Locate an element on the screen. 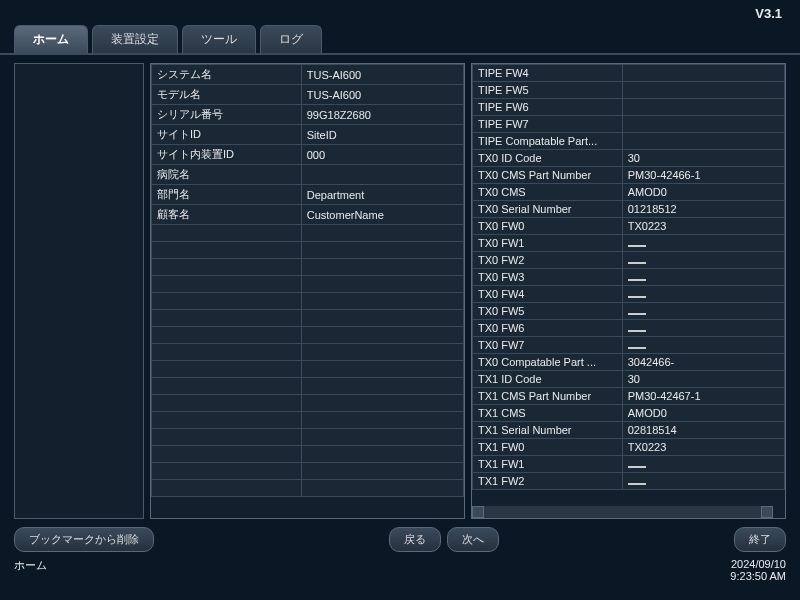 The height and width of the screenshot is (600, 800). table-row: 病院名 is located at coordinates (308, 175).